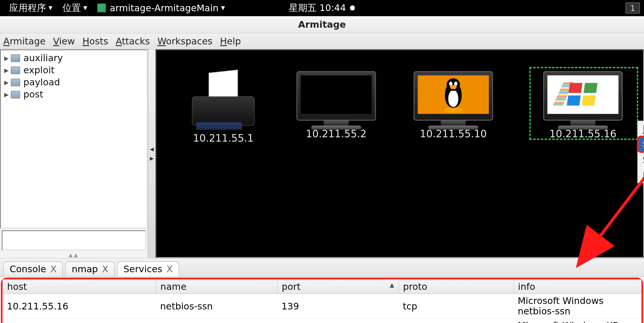 This screenshot has width=644, height=323. I want to click on os-active-window: armitage-ArmitageMain ▼, so click(161, 8).